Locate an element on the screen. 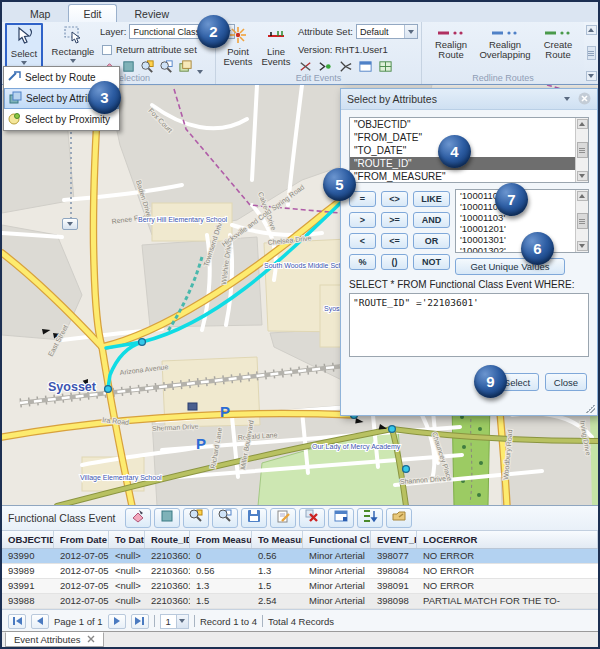 Image resolution: width=600 pixels, height=649 pixels. operator-parentheses-button: () is located at coordinates (394, 262).